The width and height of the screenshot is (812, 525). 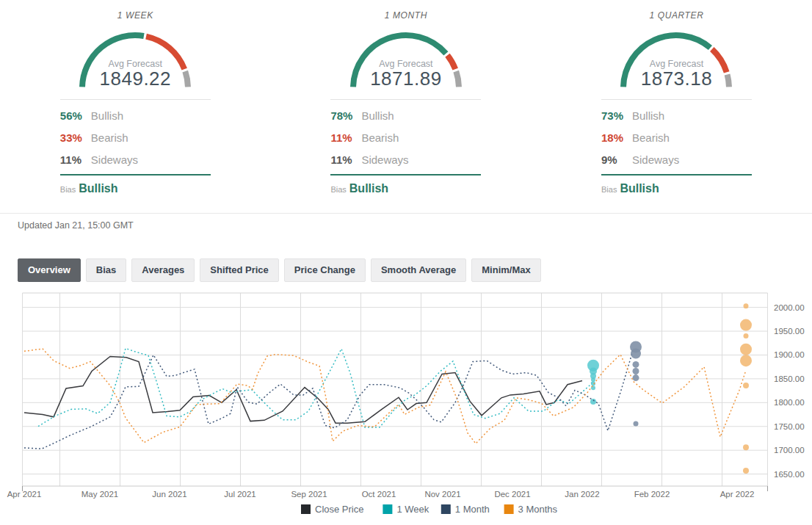 I want to click on chart-tabs: OverviewBiasAveragesShifted PricePrice C…, so click(x=279, y=270).